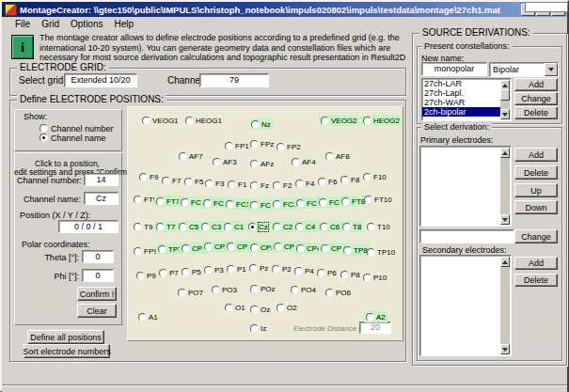 This screenshot has width=569, height=392. What do you see at coordinates (536, 113) in the screenshot?
I see `constellation-delete-button: Delete` at bounding box center [536, 113].